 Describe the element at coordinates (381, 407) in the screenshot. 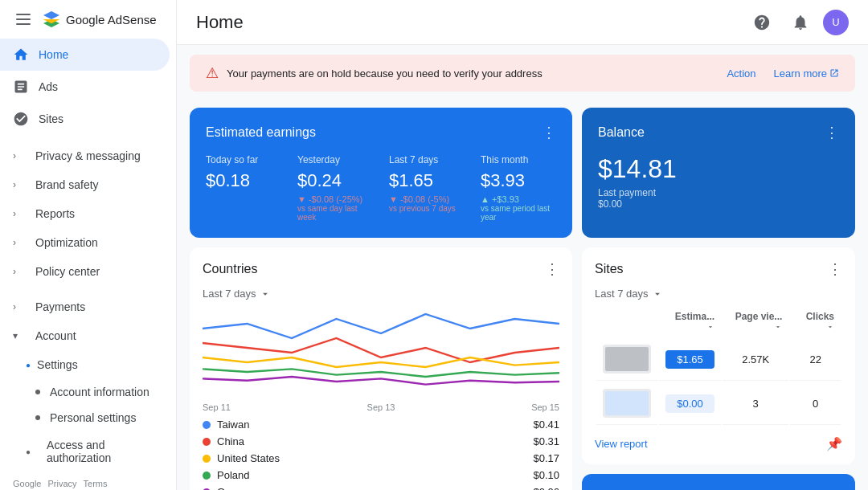

I see `chart-label-sep13: Sep 13` at that location.